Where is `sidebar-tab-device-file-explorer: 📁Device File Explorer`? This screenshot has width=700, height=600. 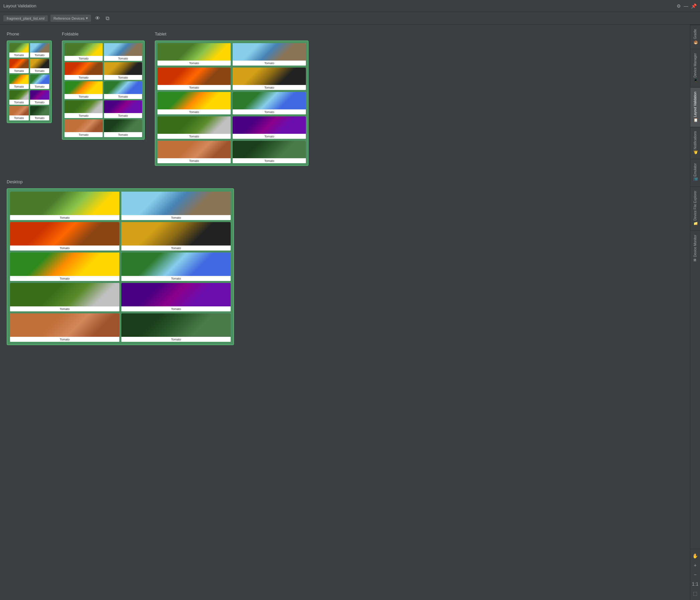 sidebar-tab-device-file-explorer: 📁Device File Explorer is located at coordinates (695, 208).